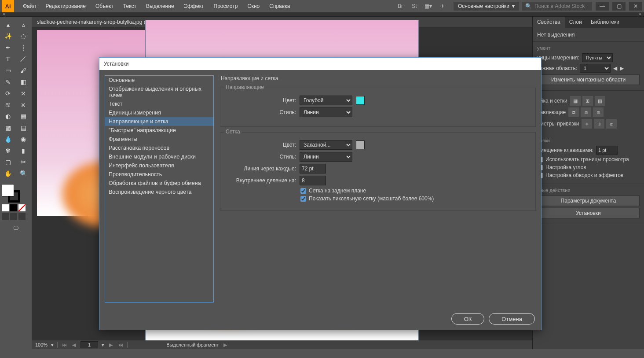 The image size is (644, 358). I want to click on dialog-titlebar: Установки, so click(320, 64).